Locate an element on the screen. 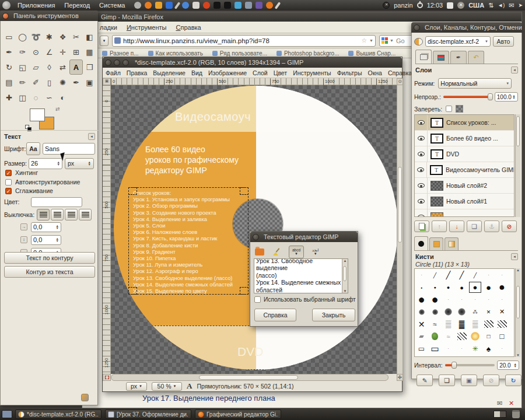  justify-center-button is located at coordinates (71, 215).